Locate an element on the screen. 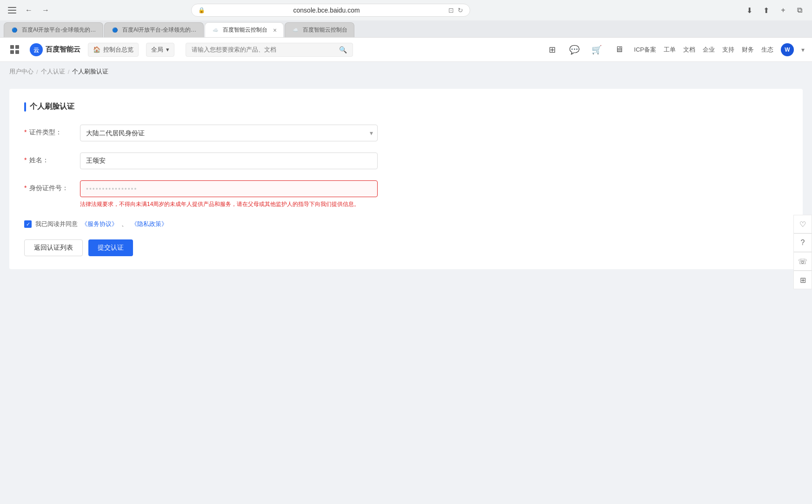 The width and height of the screenshot is (812, 504). browser-tab-4: ☁️ 百度智能云控制台 is located at coordinates (319, 30).